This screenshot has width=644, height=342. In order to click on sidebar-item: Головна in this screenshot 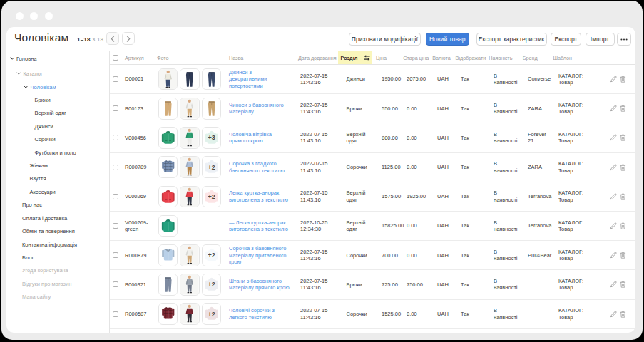, I will do `click(24, 59)`.